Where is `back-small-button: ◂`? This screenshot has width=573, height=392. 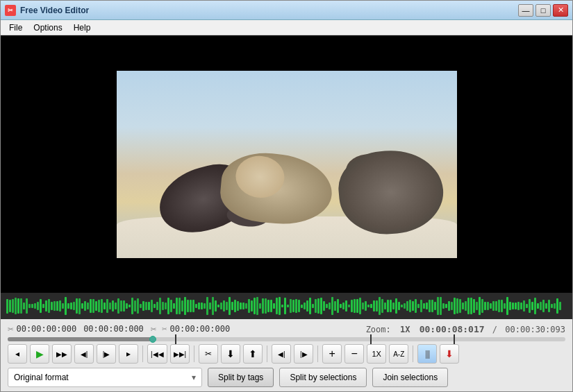
back-small-button: ◂ is located at coordinates (17, 354).